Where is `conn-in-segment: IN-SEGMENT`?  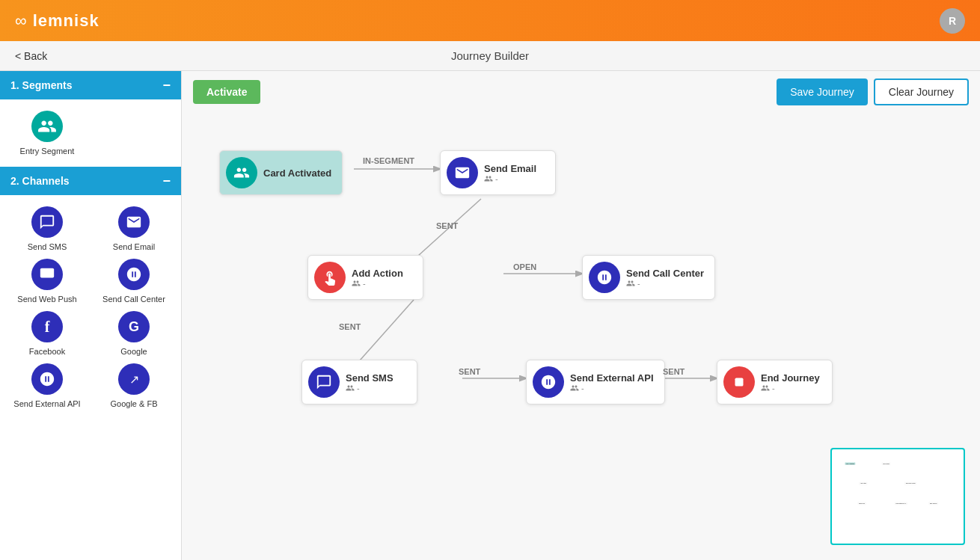 conn-in-segment: IN-SEGMENT is located at coordinates (389, 161).